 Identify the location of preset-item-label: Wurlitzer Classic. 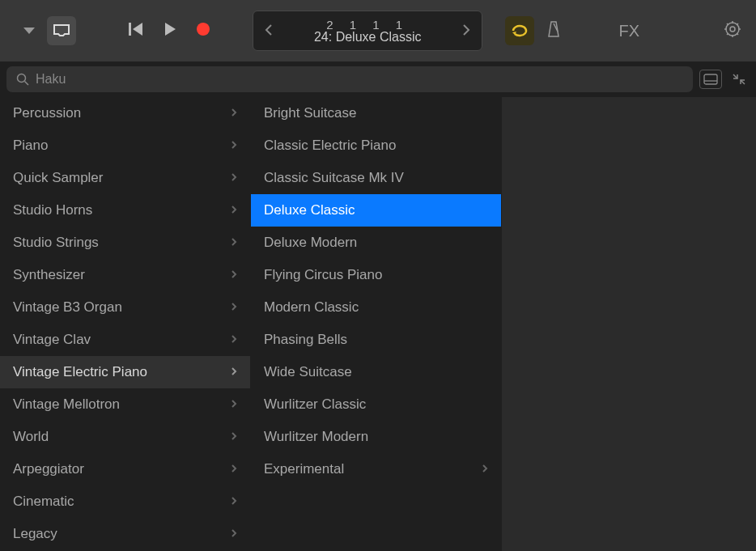
(315, 405).